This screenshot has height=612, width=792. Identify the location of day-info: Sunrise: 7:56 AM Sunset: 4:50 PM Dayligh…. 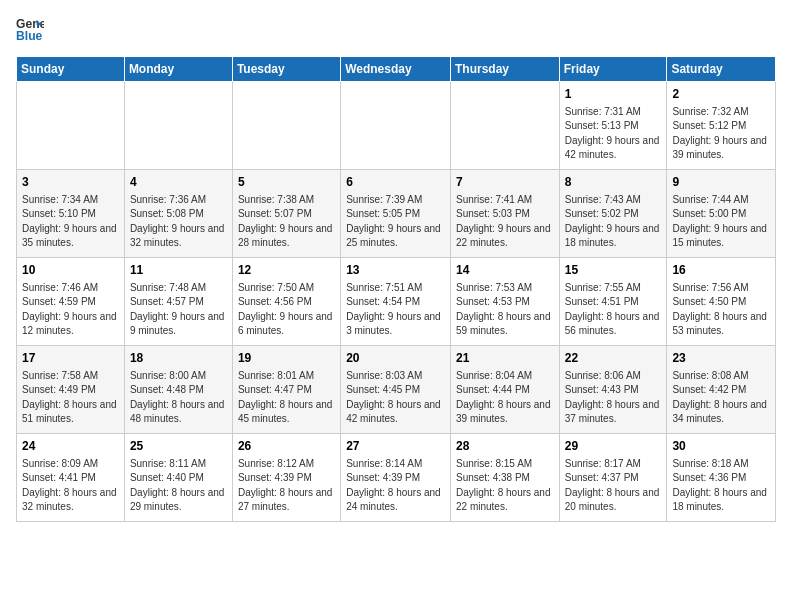
(721, 310).